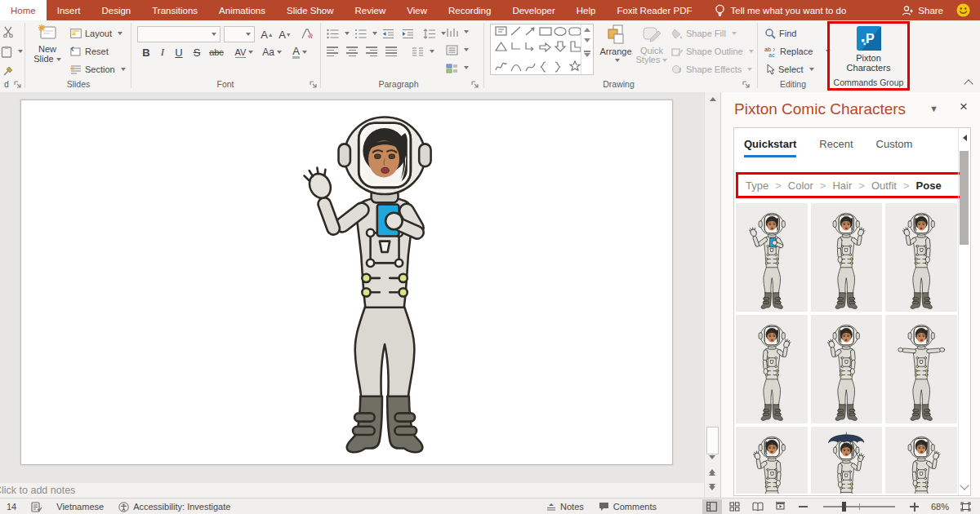 This screenshot has height=514, width=980. I want to click on tab-slide-show: Slide Show, so click(310, 10).